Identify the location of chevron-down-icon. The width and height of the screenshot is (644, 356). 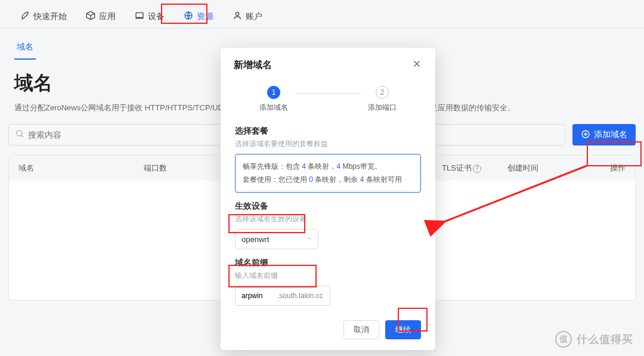
(309, 240).